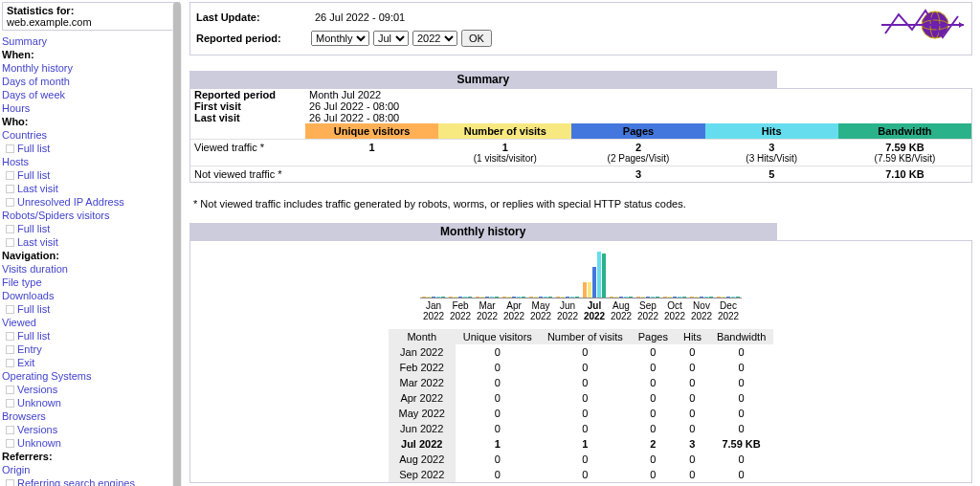  Describe the element at coordinates (341, 38) in the screenshot. I see `period-select: Monthly` at that location.